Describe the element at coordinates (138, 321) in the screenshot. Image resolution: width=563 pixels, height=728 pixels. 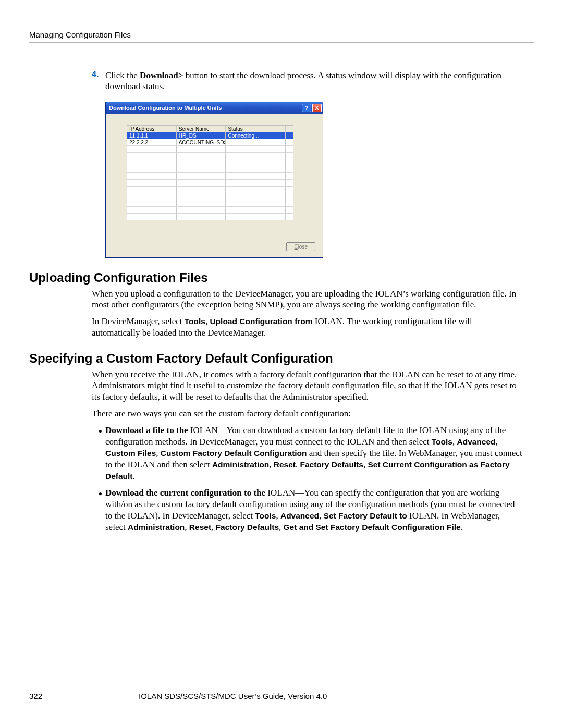
I see `t: In DeviceManager, select` at that location.